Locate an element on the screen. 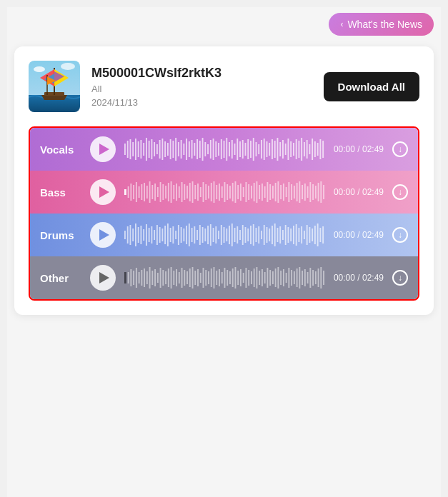  track-label-drums: Drums is located at coordinates (61, 236).